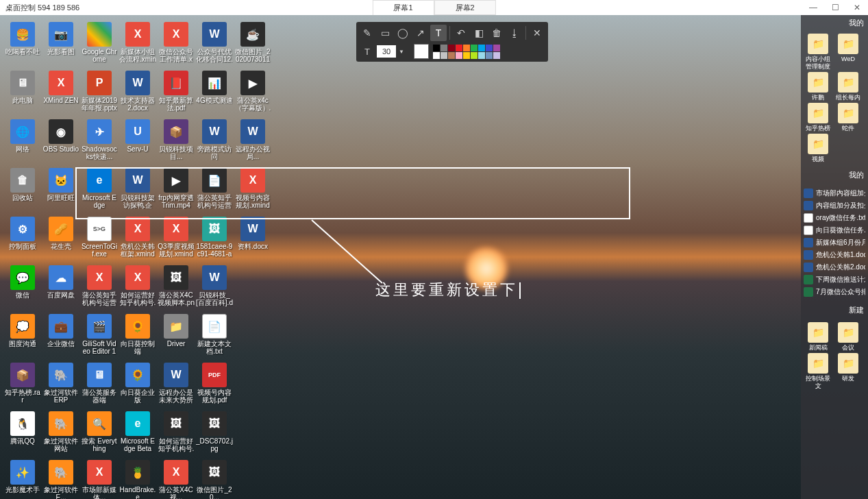  Describe the element at coordinates (138, 95) in the screenshot. I see `desktop-icon: W技术支持器2.docx` at that location.